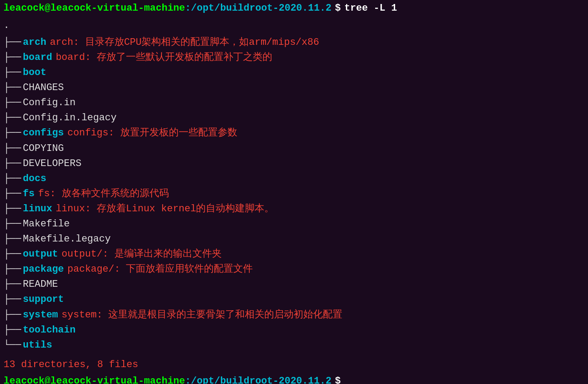  I want to click on tree-item-name: output, so click(41, 254).